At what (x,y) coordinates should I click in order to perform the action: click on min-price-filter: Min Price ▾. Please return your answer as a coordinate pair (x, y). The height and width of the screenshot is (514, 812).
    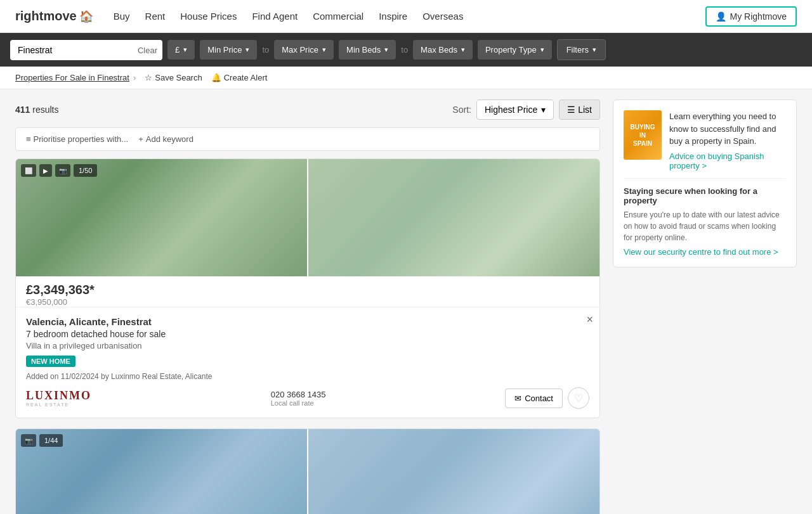
    Looking at the image, I should click on (228, 49).